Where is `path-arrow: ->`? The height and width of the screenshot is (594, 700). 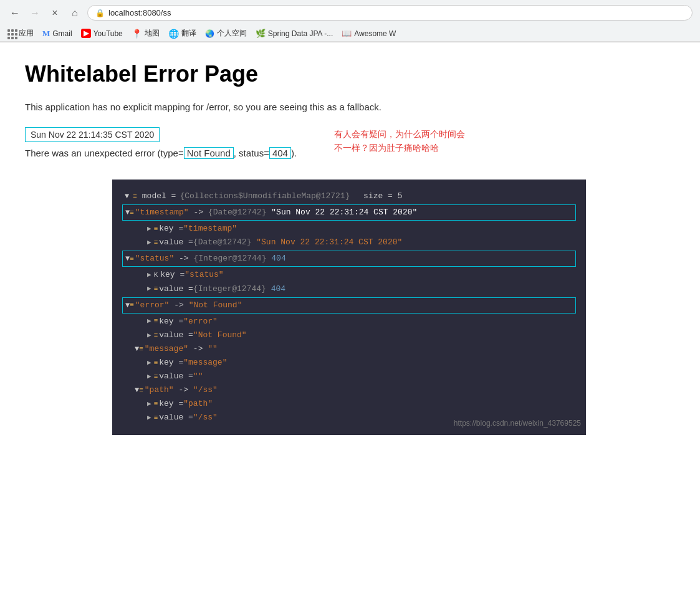 path-arrow: -> is located at coordinates (183, 390).